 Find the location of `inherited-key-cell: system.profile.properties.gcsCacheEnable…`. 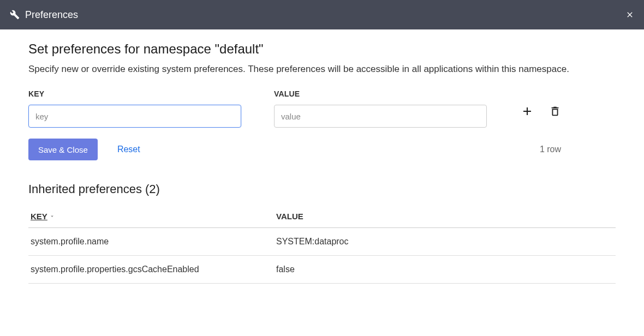

inherited-key-cell: system.profile.properties.gcsCacheEnable… is located at coordinates (151, 269).